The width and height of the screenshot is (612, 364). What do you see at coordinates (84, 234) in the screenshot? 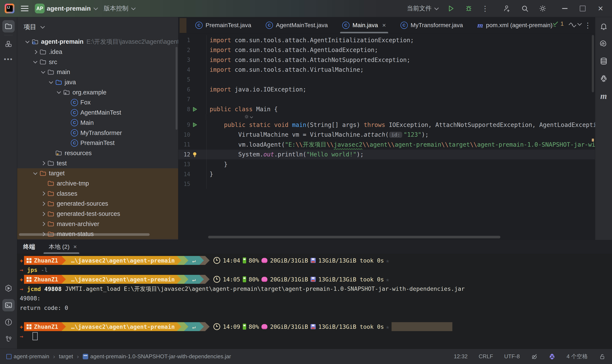
I see `tree-horizontal-scrollbar` at bounding box center [84, 234].